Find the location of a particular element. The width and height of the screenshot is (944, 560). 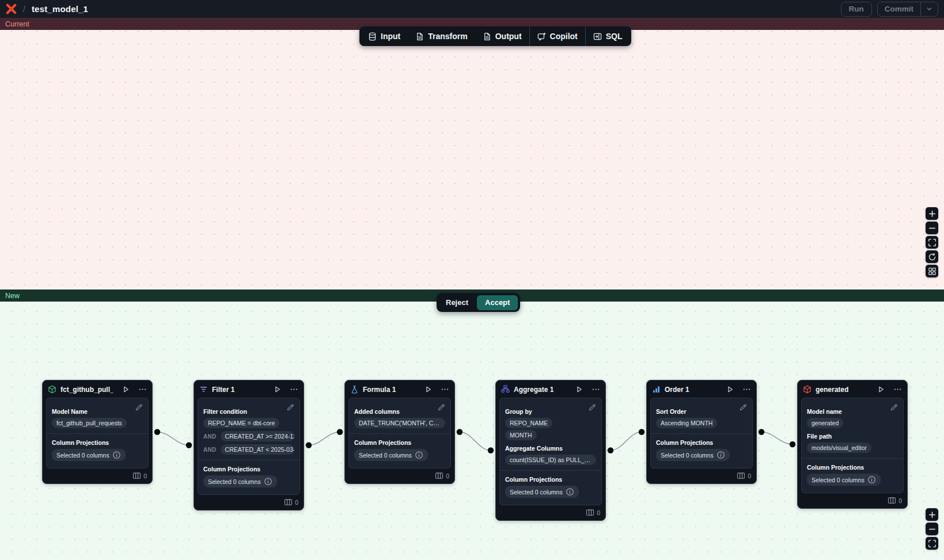

accept-button: Accept is located at coordinates (498, 303).